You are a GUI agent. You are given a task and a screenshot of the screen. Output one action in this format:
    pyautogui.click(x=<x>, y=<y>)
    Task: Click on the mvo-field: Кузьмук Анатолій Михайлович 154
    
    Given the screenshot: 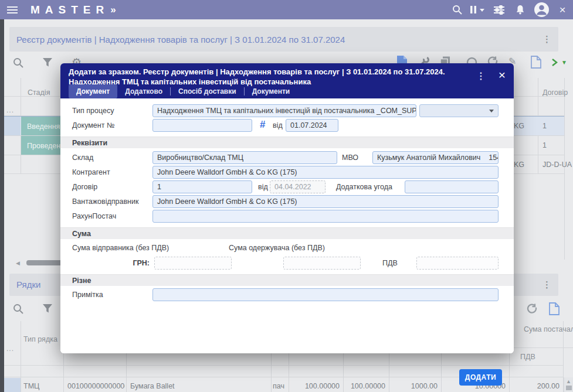 What is the action you would take?
    pyautogui.click(x=435, y=158)
    